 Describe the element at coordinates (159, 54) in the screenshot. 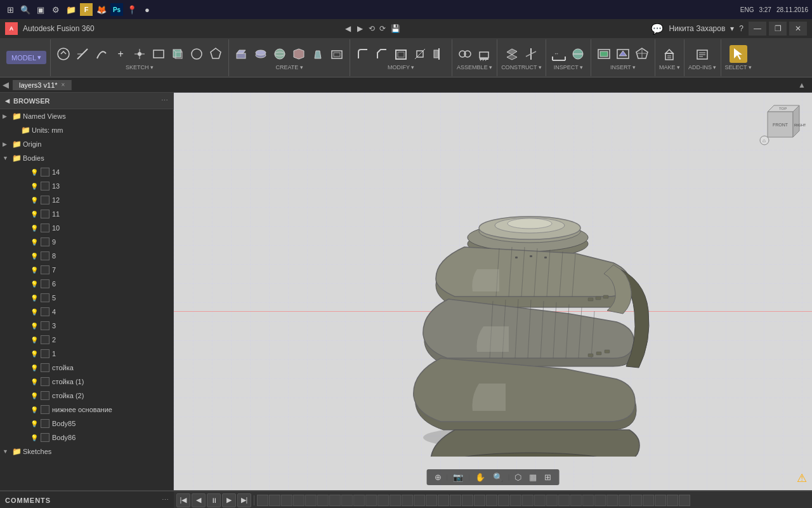

I see `sketch-rect-icon` at that location.